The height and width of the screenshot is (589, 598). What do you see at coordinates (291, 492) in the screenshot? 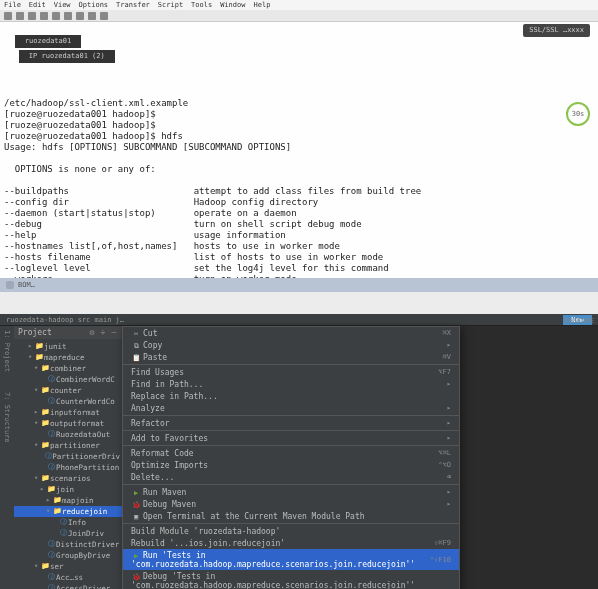
I see `menu-item-run-maven: ▶Run Maven▸` at bounding box center [291, 492].